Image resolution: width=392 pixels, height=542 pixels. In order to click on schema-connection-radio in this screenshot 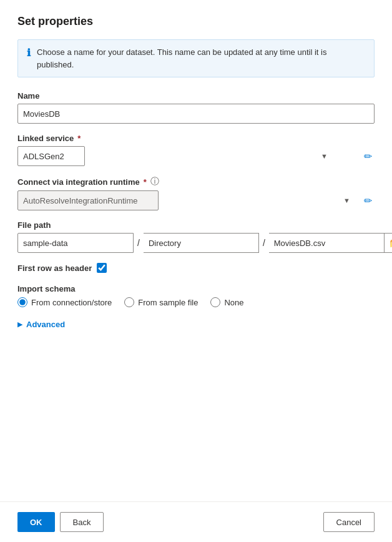, I will do `click(22, 302)`.